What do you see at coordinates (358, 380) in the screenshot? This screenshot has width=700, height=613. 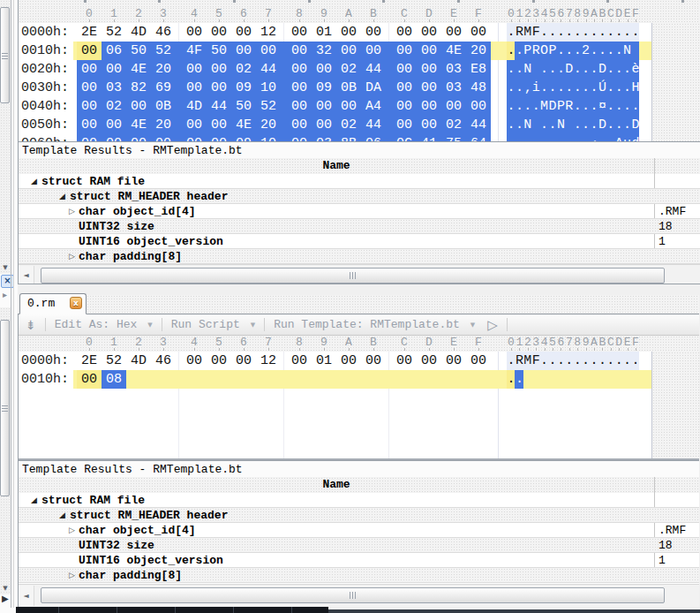 I see `hex-row: 0010h:0008..` at bounding box center [358, 380].